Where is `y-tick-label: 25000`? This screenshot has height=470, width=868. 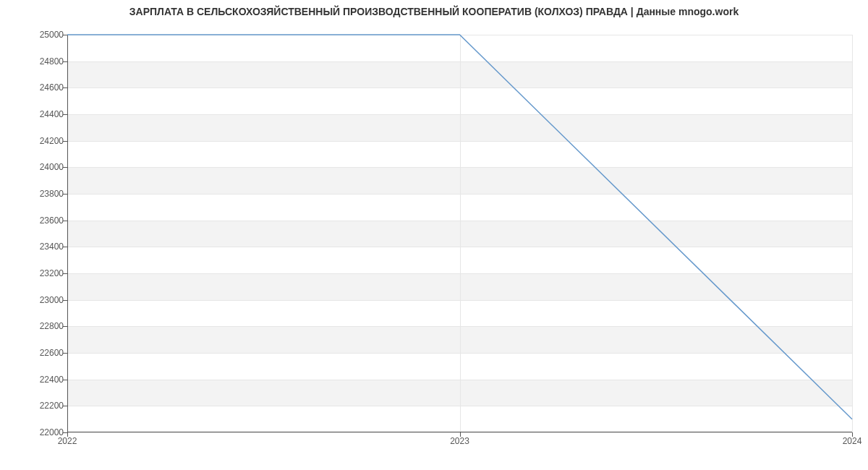
y-tick-label: 25000 is located at coordinates (35, 35).